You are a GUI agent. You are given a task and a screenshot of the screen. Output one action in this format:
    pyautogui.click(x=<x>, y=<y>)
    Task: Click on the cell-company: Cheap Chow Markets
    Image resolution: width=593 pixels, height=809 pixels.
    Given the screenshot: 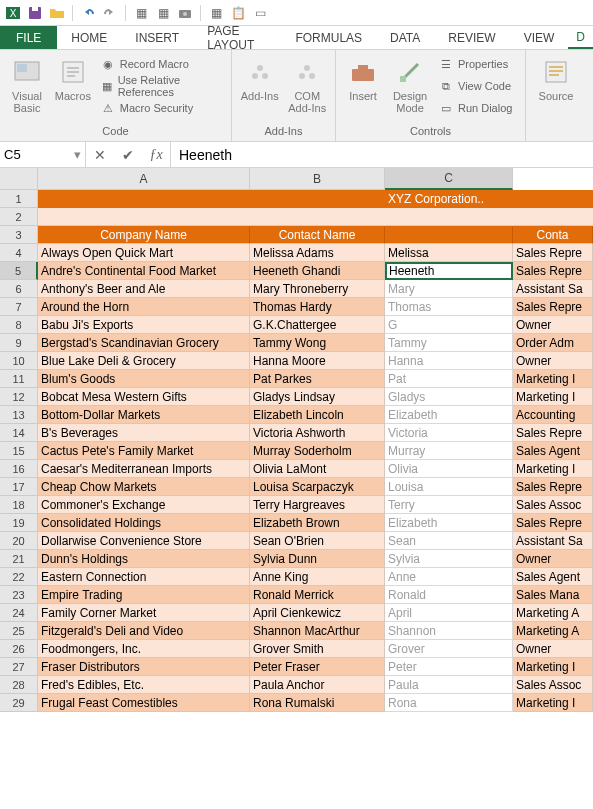 What is the action you would take?
    pyautogui.click(x=144, y=487)
    